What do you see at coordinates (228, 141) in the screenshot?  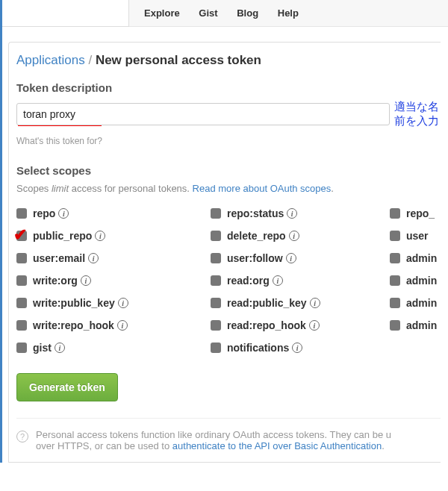 I see `token-description-hint: What's this token for?` at bounding box center [228, 141].